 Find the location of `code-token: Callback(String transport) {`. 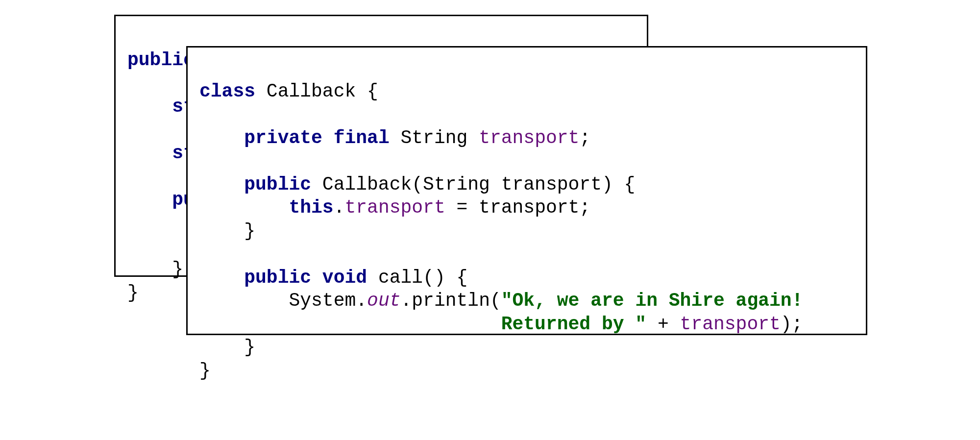

code-token: Callback(String transport) { is located at coordinates (473, 184).